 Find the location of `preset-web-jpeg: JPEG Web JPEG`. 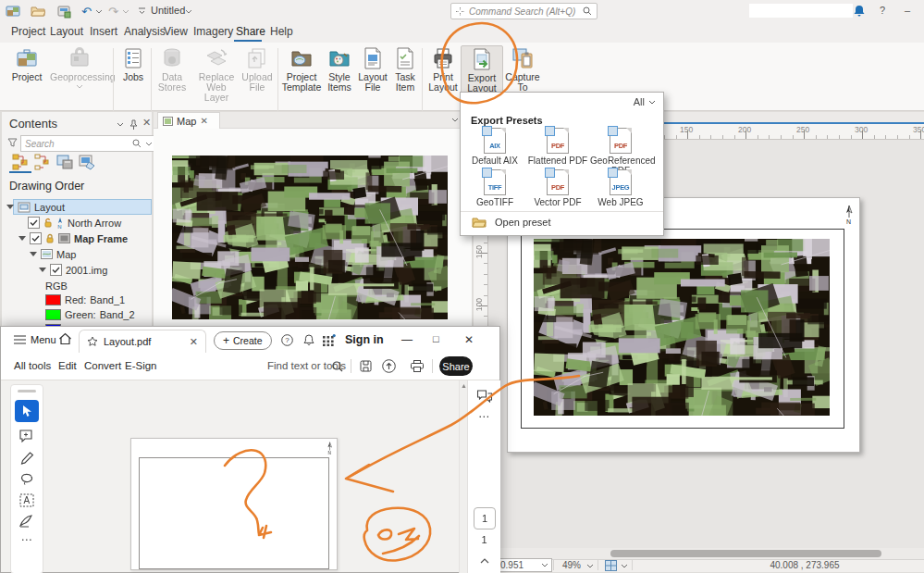

preset-web-jpeg: JPEG Web JPEG is located at coordinates (621, 189).